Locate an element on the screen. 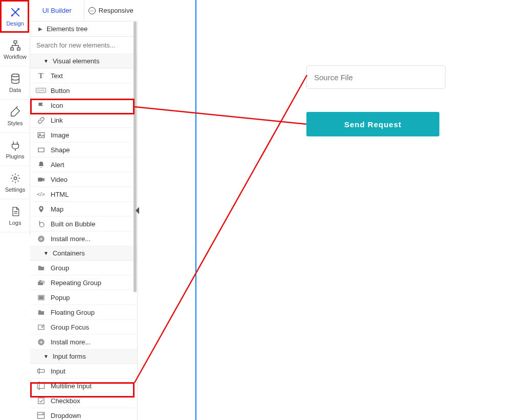 The height and width of the screenshot is (420, 511). tab-label: UI Builder is located at coordinates (57, 10).